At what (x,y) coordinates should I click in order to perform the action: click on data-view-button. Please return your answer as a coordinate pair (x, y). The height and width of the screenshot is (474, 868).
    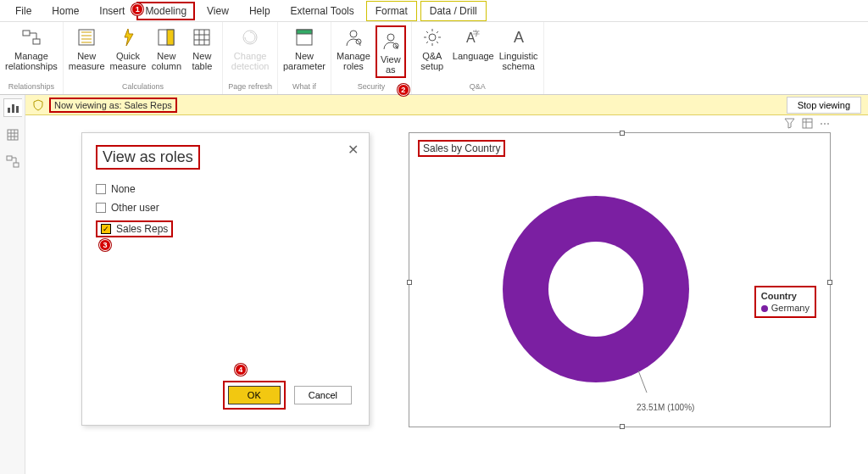
    Looking at the image, I should click on (13, 135).